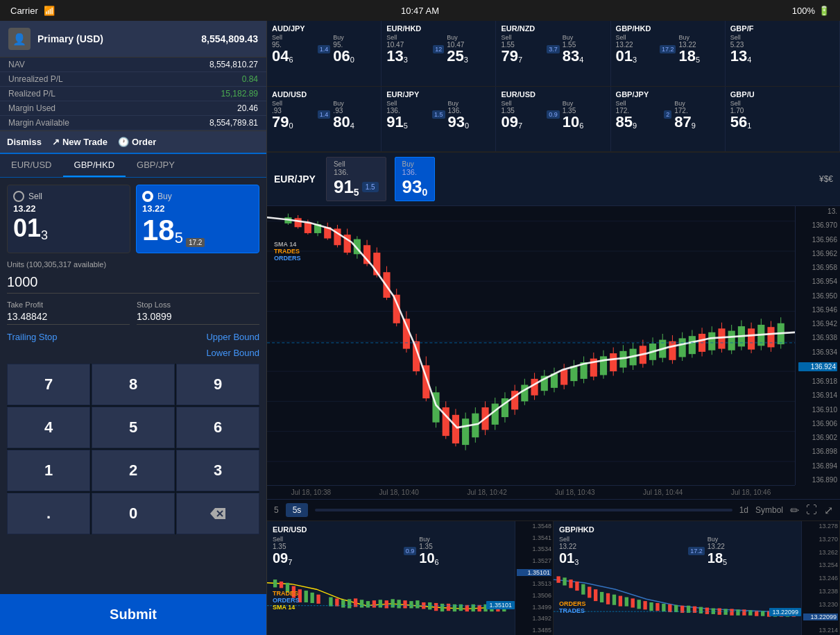  I want to click on expand-icon: ⛶, so click(812, 510).